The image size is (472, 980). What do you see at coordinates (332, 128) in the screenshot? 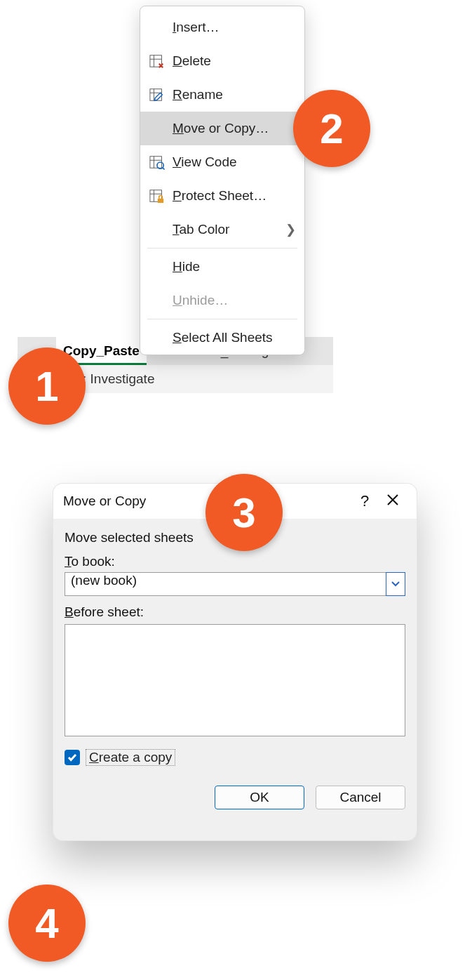
I see `annotation-badge-2: 2` at bounding box center [332, 128].